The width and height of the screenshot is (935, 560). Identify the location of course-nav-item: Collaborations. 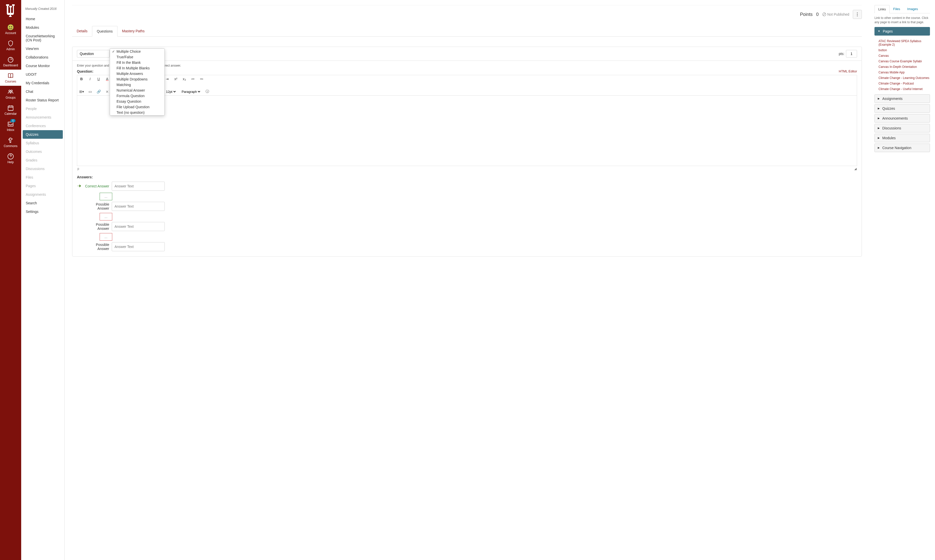
(43, 57).